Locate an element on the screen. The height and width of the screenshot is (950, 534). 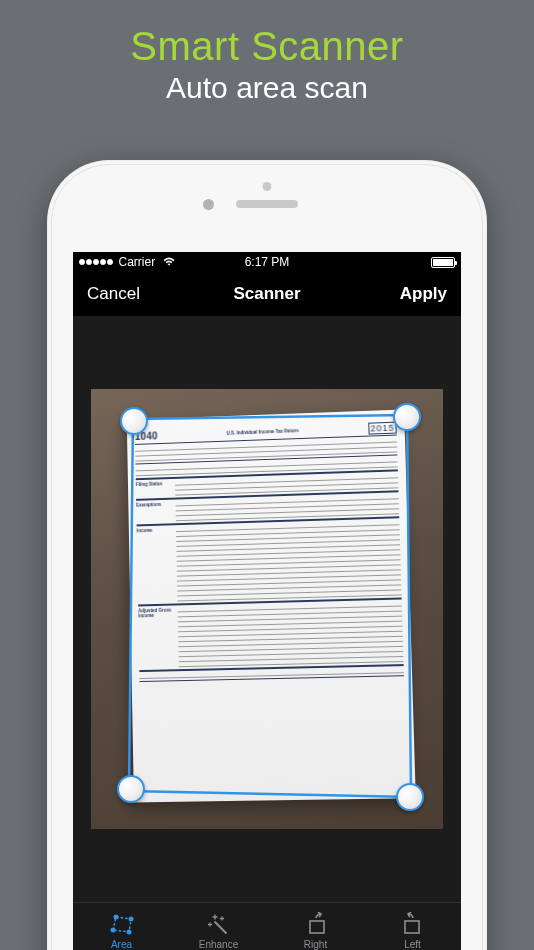
tool-right-label: Right is located at coordinates (316, 944).